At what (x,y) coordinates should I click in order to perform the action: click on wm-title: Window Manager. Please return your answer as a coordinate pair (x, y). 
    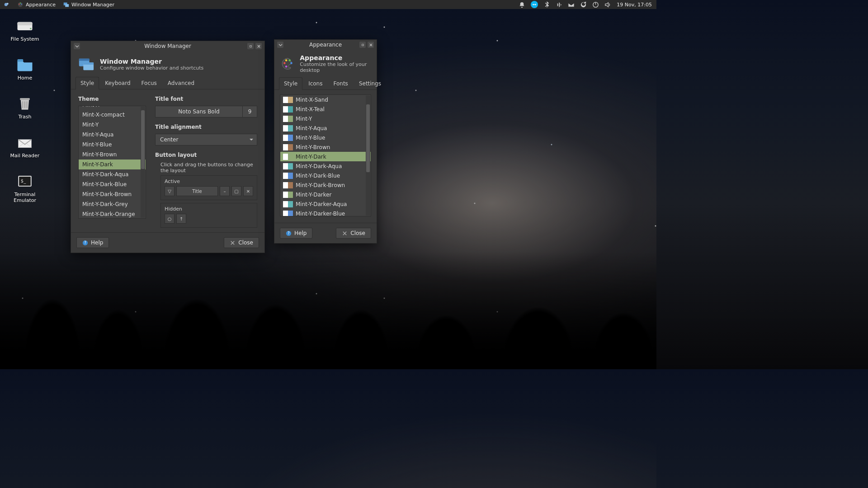
    Looking at the image, I should click on (168, 46).